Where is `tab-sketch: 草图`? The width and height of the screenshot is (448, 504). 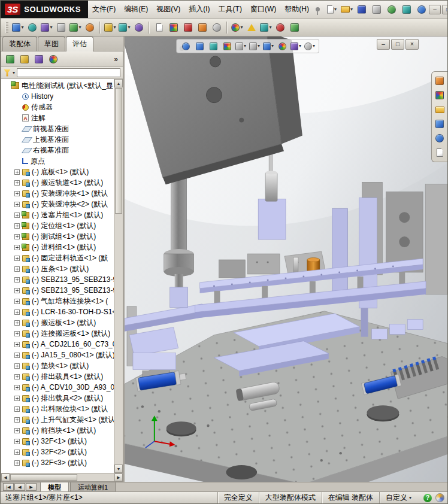 tab-sketch: 草图 is located at coordinates (52, 44).